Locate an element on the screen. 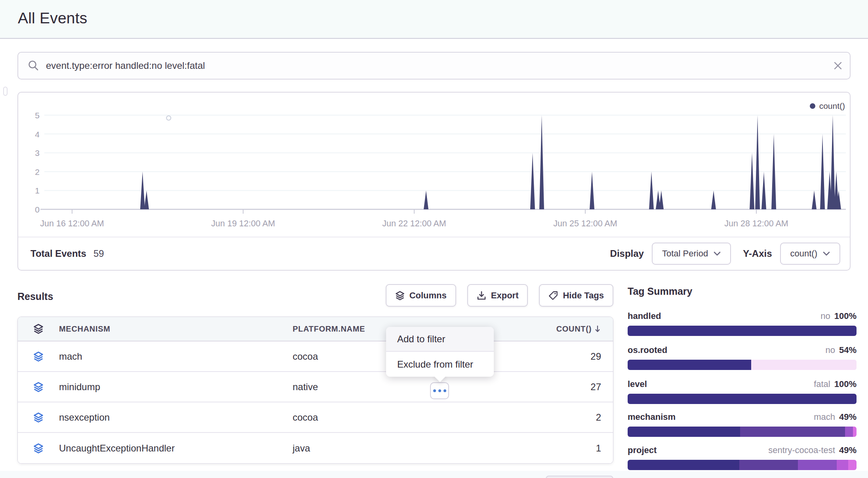 The height and width of the screenshot is (478, 868). column-header-mechanism: MECHANISM is located at coordinates (176, 329).